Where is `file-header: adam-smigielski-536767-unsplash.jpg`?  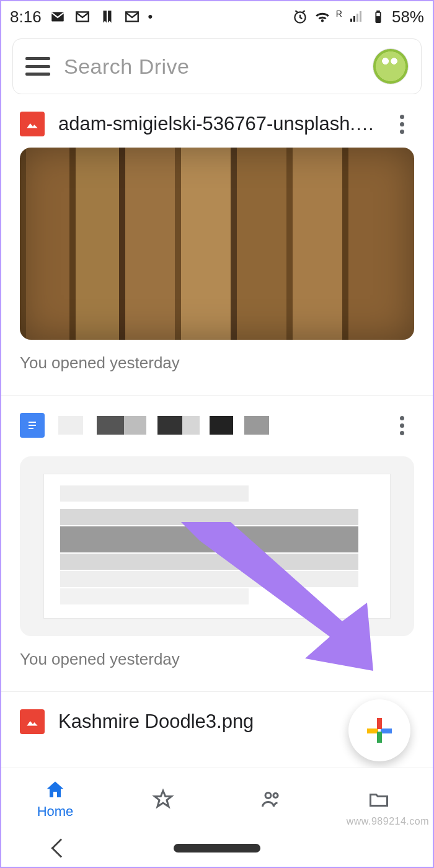
file-header: adam-smigielski-536767-unsplash.jpg is located at coordinates (217, 126).